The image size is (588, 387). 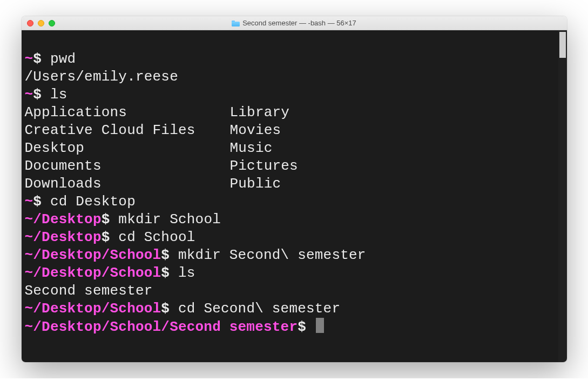 I want to click on folder-icon, so click(x=235, y=23).